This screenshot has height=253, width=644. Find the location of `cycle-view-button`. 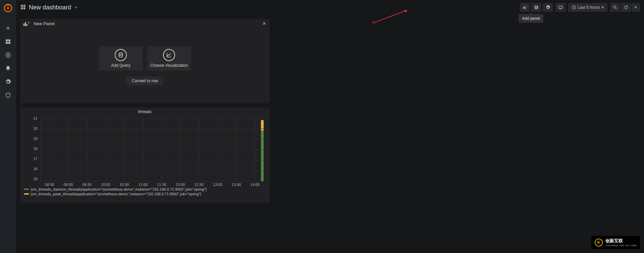

cycle-view-button is located at coordinates (560, 7).